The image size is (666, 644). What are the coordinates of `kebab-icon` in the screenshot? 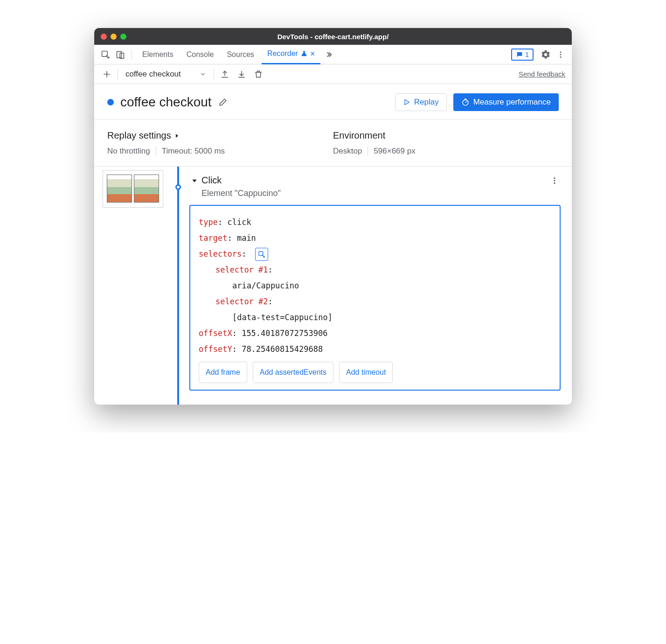 It's located at (561, 55).